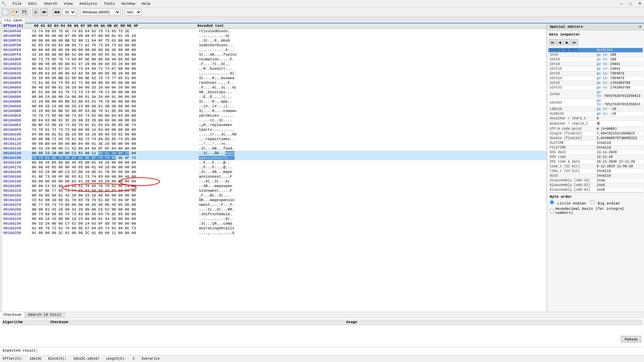 This screenshot has width=644, height=362. I want to click on nav-back-button: ◀▾, so click(44, 12).